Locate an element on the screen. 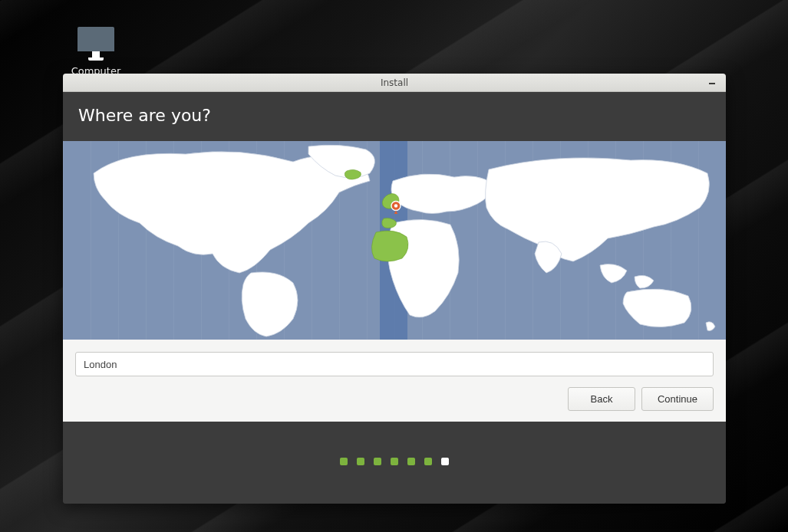 This screenshot has height=532, width=788. minimize-button is located at coordinates (712, 83).